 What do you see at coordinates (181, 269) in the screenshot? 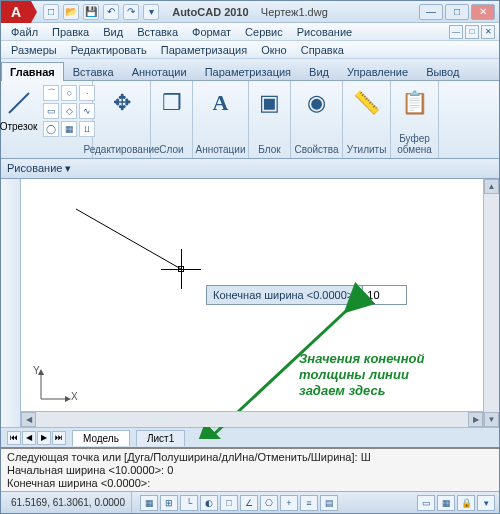
I see `crosshair-cursor` at bounding box center [181, 269].